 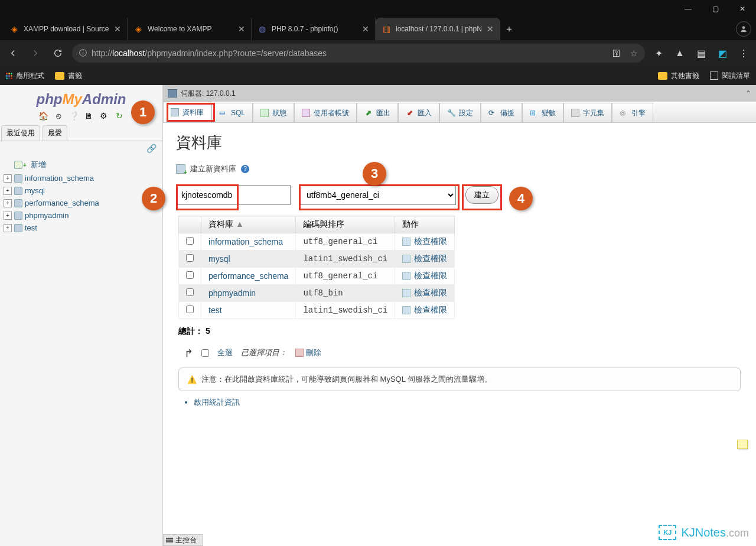 What do you see at coordinates (701, 53) in the screenshot?
I see `ext-2-icon: ▤` at bounding box center [701, 53].